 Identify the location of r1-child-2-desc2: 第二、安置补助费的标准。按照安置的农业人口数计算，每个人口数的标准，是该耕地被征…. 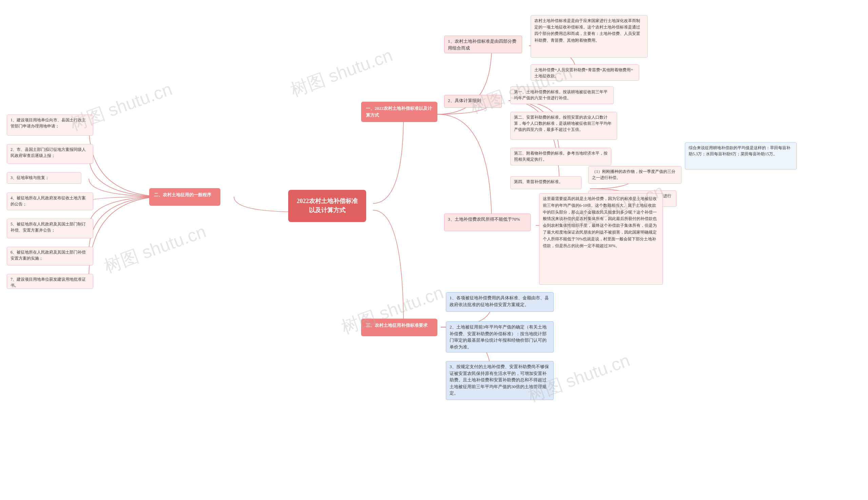
(564, 126).